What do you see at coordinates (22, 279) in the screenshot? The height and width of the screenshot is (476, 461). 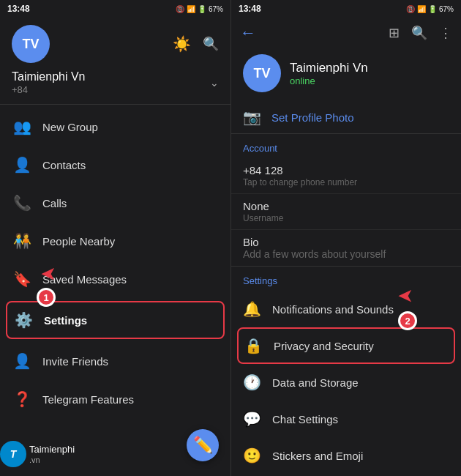 I see `saved-messages-icon: 🔖` at bounding box center [22, 279].